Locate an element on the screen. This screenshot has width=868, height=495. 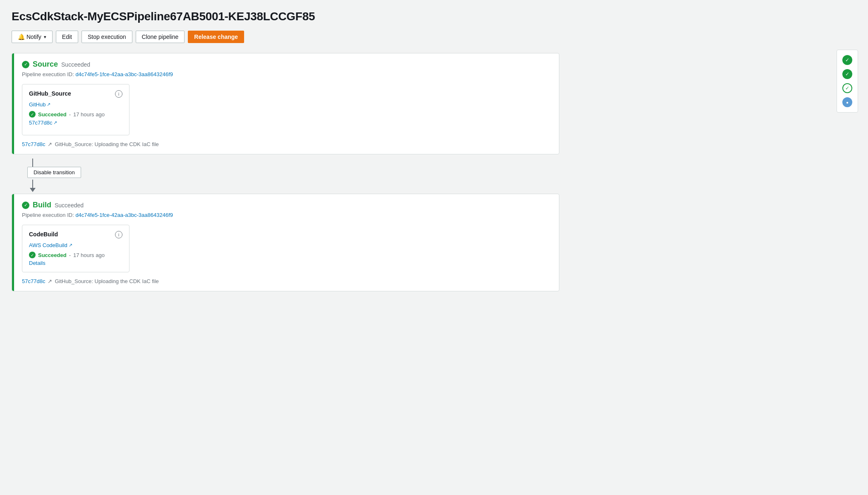
github-status-row: ✓ Succeeded - 17 hours ago is located at coordinates (76, 114).